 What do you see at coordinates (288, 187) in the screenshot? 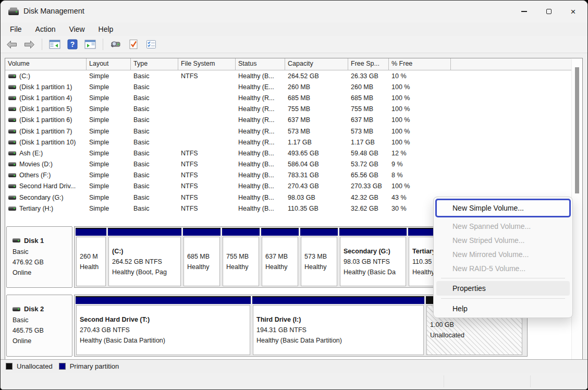
I see `table-row: Second Hard Driv...SimpleBasicNTFSHealth…` at bounding box center [288, 187].